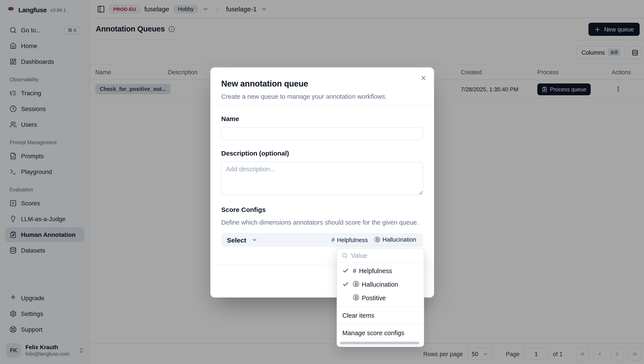 The width and height of the screenshot is (644, 364). I want to click on selected-config-label: Helpfulness, so click(352, 240).